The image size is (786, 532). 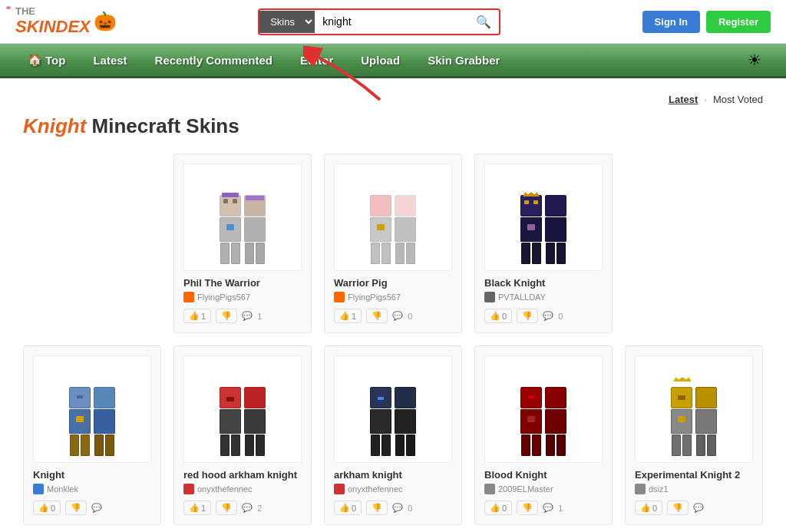 I want to click on skin-name: Experimental Knight 2, so click(x=694, y=474).